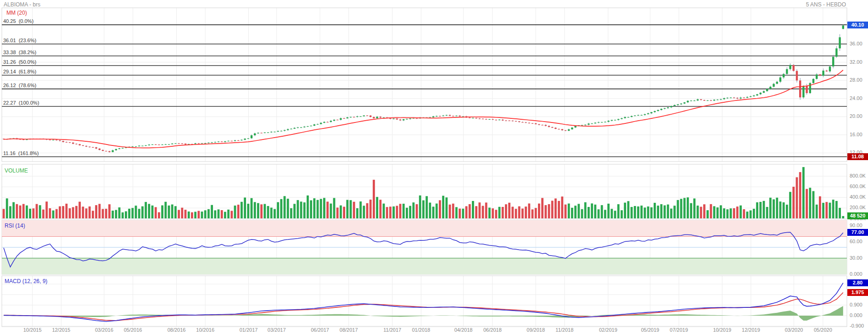 Image resolution: width=868 pixels, height=334 pixels. I want to click on ma-indicator-label: MM (20), so click(17, 13).